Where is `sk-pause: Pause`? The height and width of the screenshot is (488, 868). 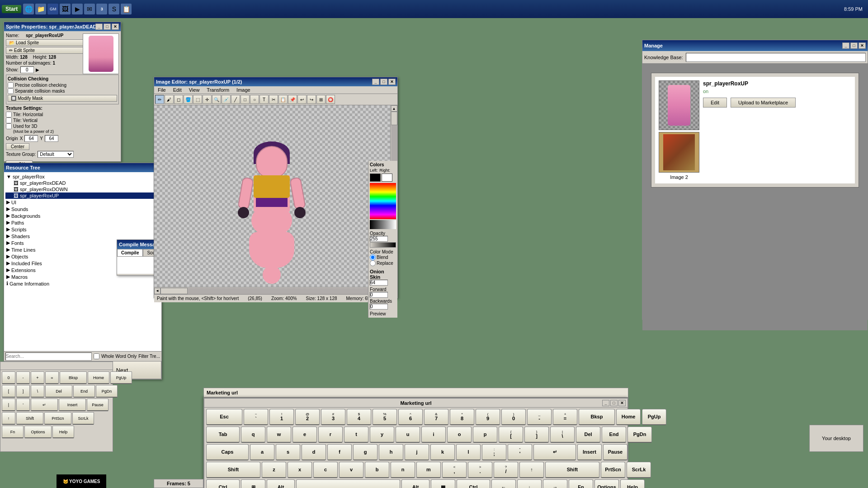 sk-pause: Pause is located at coordinates (98, 405).